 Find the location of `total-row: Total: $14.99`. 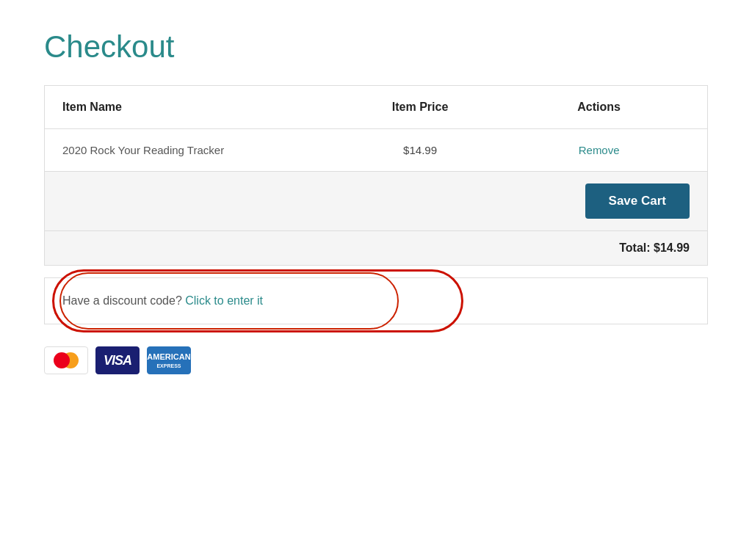

total-row: Total: $14.99 is located at coordinates (376, 248).